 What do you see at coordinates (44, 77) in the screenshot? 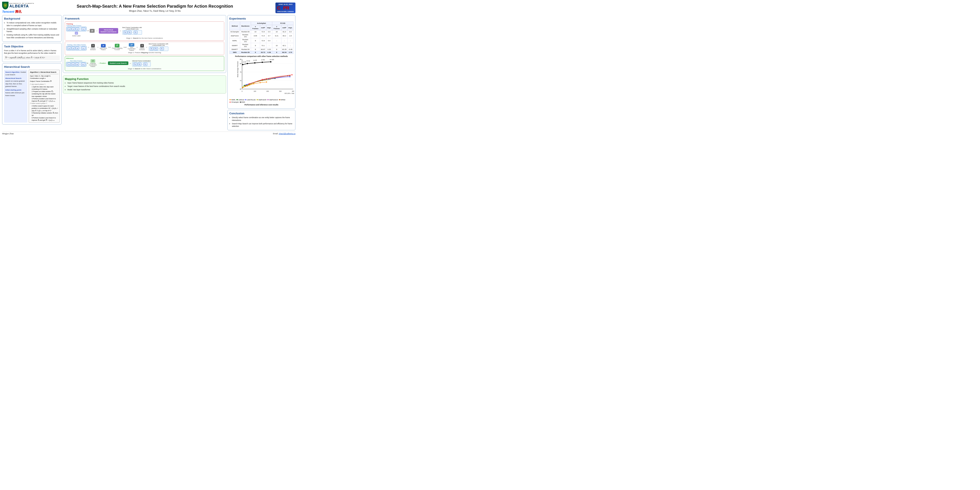
I see `algorithm-input: Input: Video X, Clip Length K, Combinati…` at bounding box center [44, 77].